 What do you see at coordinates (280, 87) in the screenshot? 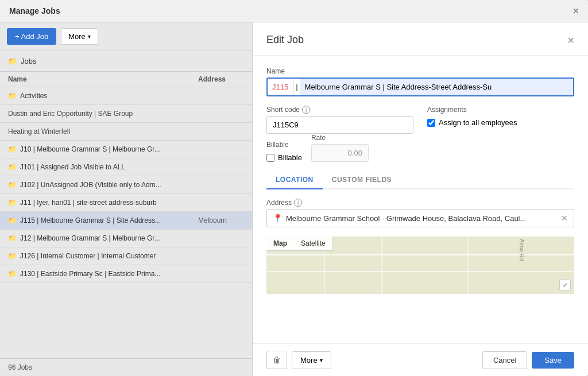
I see `name-prefix: J115` at bounding box center [280, 87].